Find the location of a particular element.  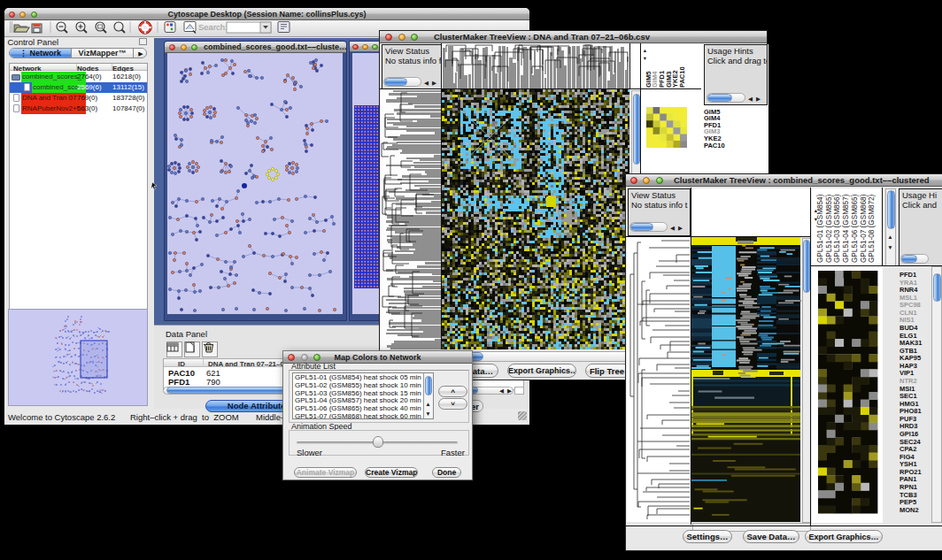

svg-text: GPL51-02 (GSM855) is located at coordinates (829, 228).